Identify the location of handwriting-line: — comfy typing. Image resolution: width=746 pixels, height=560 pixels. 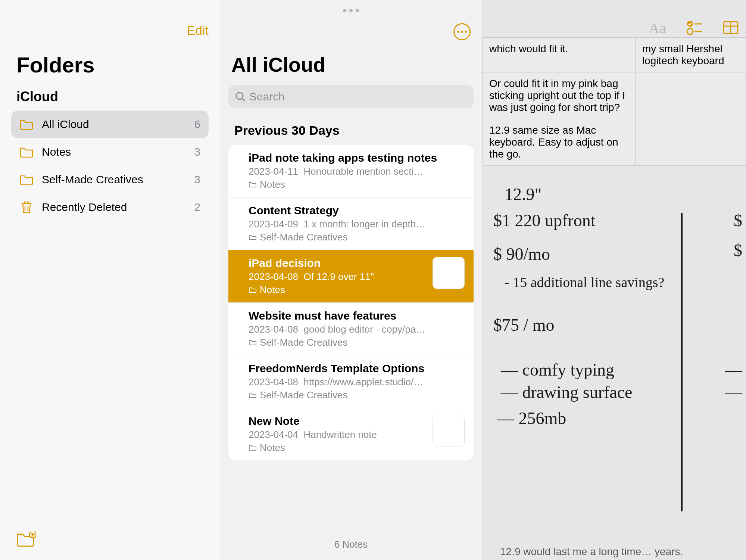
(558, 370).